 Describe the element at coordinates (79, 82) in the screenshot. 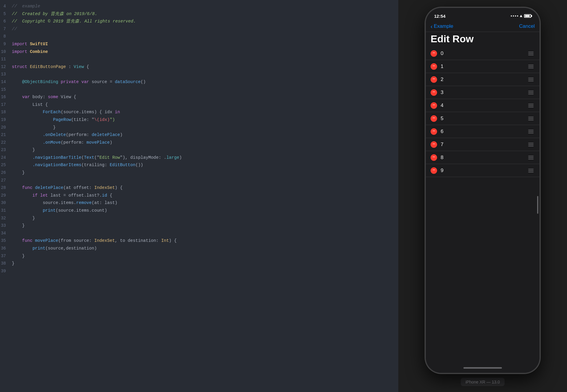

I see `line-content: @ObjectBinding private var source = data…` at that location.